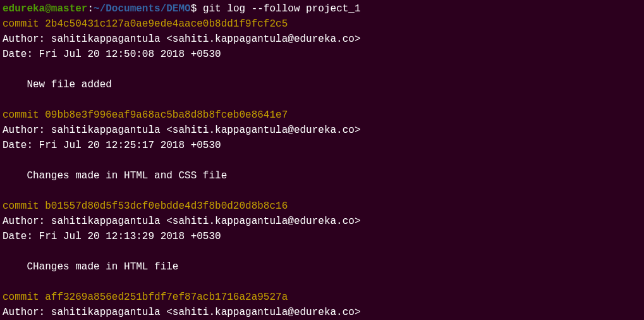  What do you see at coordinates (322, 9) in the screenshot?
I see `prompt-line: edureka@master:~/Documents/DEMO$ git log…` at bounding box center [322, 9].